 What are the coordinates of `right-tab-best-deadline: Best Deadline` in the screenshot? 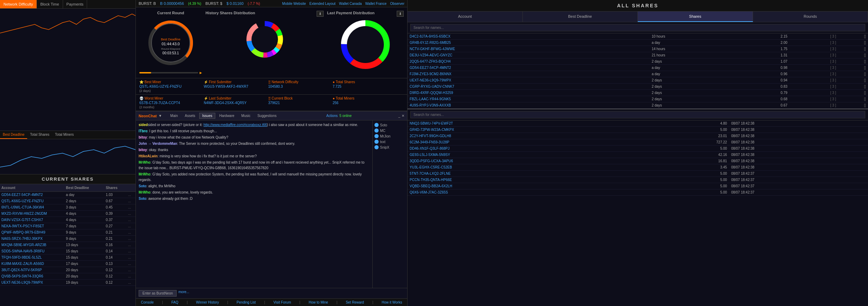 It's located at (580, 17).